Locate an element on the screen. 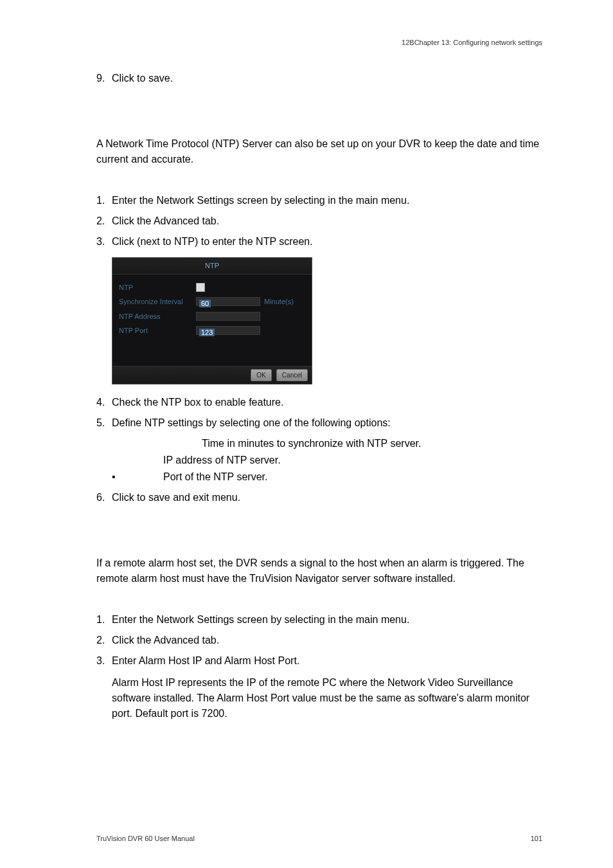 This screenshot has width=613, height=868. text: Enter Alarm Host IP and Alarm Host Port. is located at coordinates (327, 661).